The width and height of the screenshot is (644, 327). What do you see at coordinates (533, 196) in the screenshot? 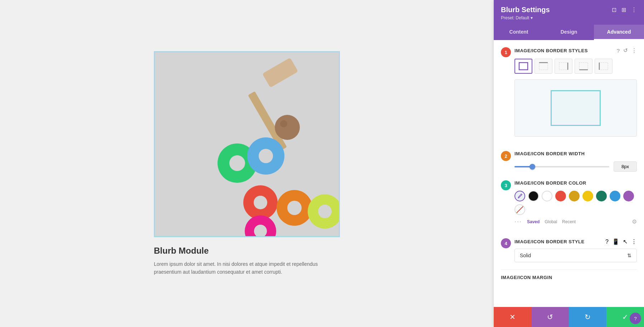
I see `color-black` at bounding box center [533, 196].